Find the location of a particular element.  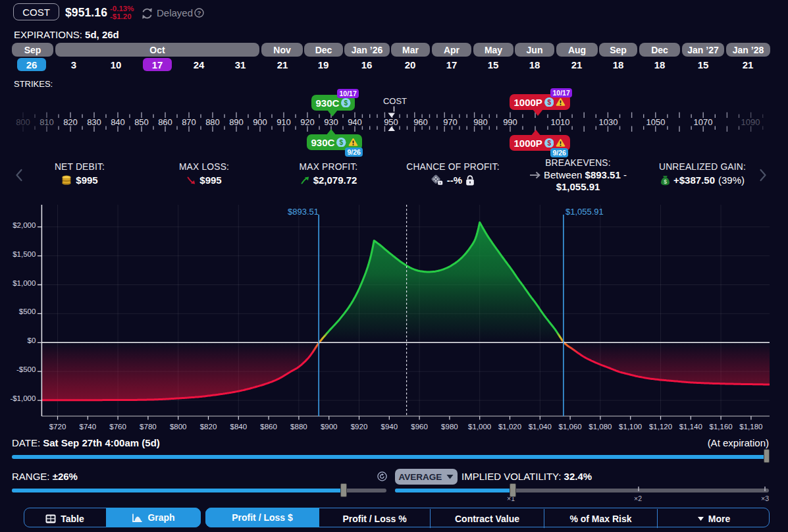

svg-text: 920 is located at coordinates (307, 122).